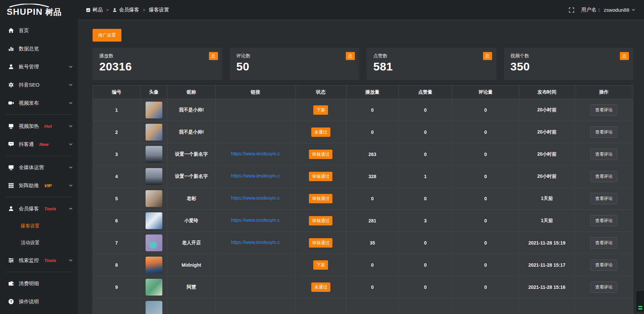 The width and height of the screenshot is (644, 314). What do you see at coordinates (425, 92) in the screenshot?
I see `table-header-cell: 点赞量` at bounding box center [425, 92].